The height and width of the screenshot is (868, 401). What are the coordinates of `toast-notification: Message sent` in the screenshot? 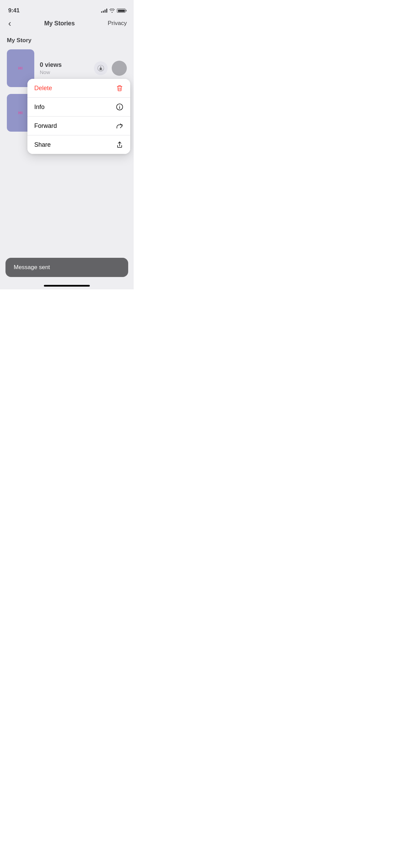 It's located at (67, 267).